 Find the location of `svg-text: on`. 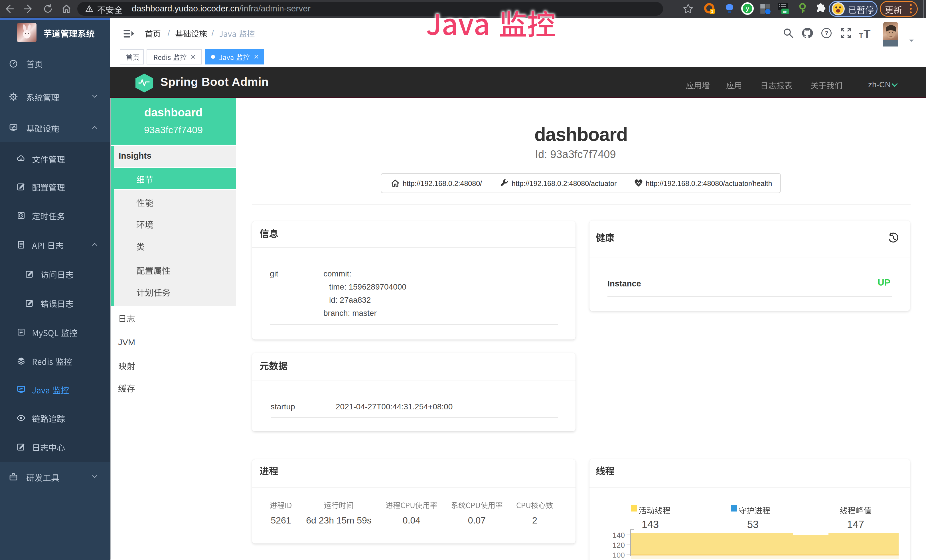

svg-text: on is located at coordinates (785, 11).